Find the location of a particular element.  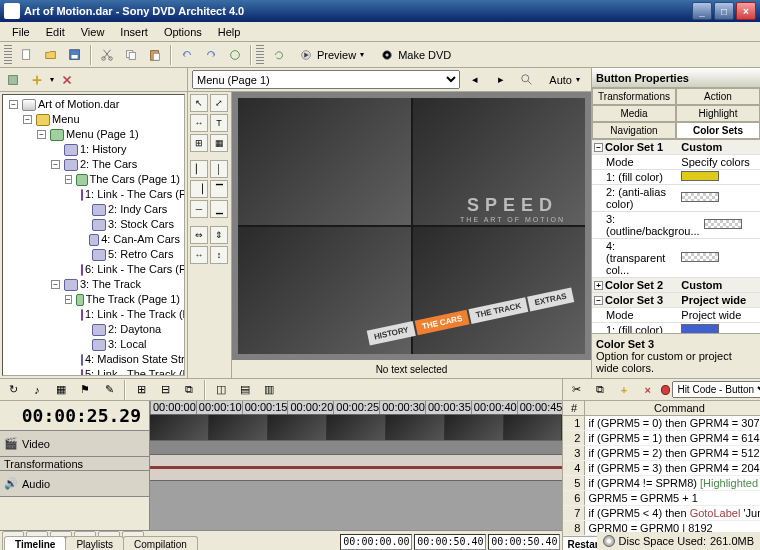

optimize-button is located at coordinates (235, 55).